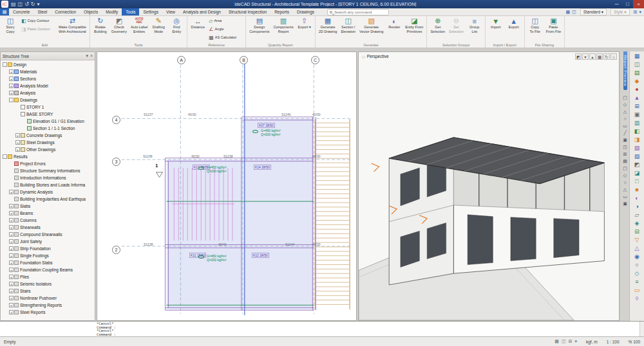 The width and height of the screenshot is (644, 346). I want to click on status-units: kgf, m, so click(592, 342).